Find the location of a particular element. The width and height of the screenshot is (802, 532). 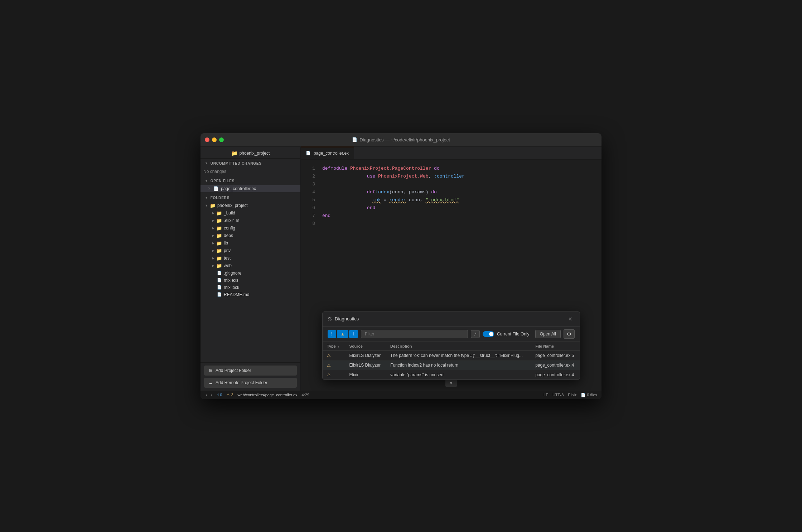

open-files-content: ✕ 📄 page_controller.ex is located at coordinates (251, 189).